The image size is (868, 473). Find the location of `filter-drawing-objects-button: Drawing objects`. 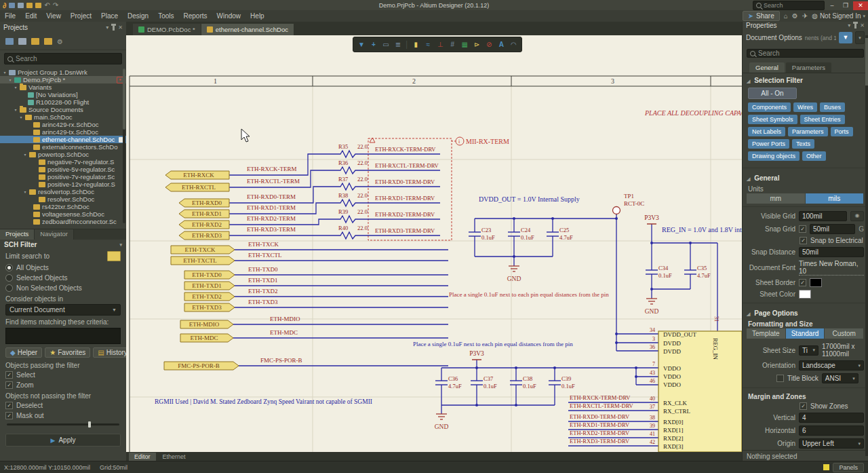

filter-drawing-objects-button: Drawing objects is located at coordinates (774, 156).